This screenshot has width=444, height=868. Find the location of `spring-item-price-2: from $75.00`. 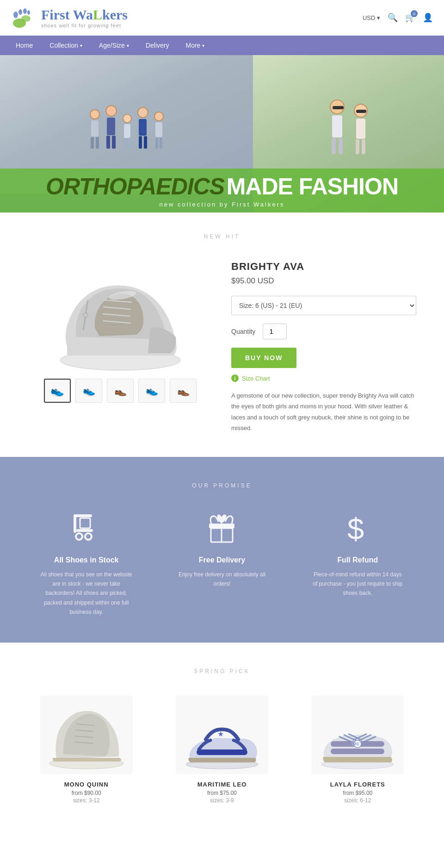

spring-item-price-2: from $75.00 is located at coordinates (222, 793).